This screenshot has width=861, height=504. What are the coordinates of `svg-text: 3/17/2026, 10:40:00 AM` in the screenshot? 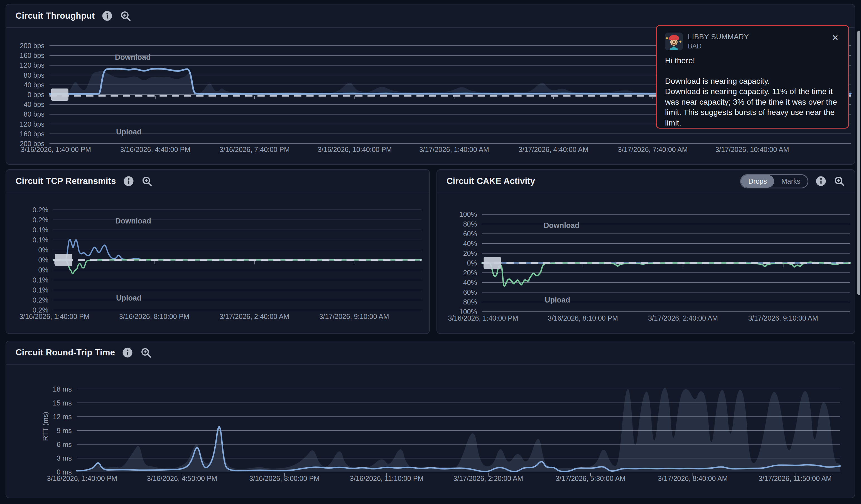 It's located at (752, 150).